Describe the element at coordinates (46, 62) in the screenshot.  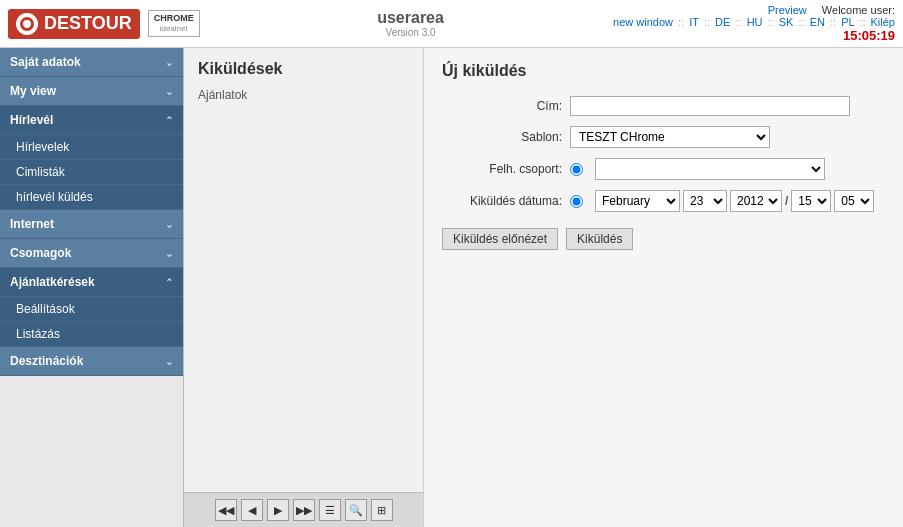
I see `sidebar-label-sajat: Saját adatok` at that location.